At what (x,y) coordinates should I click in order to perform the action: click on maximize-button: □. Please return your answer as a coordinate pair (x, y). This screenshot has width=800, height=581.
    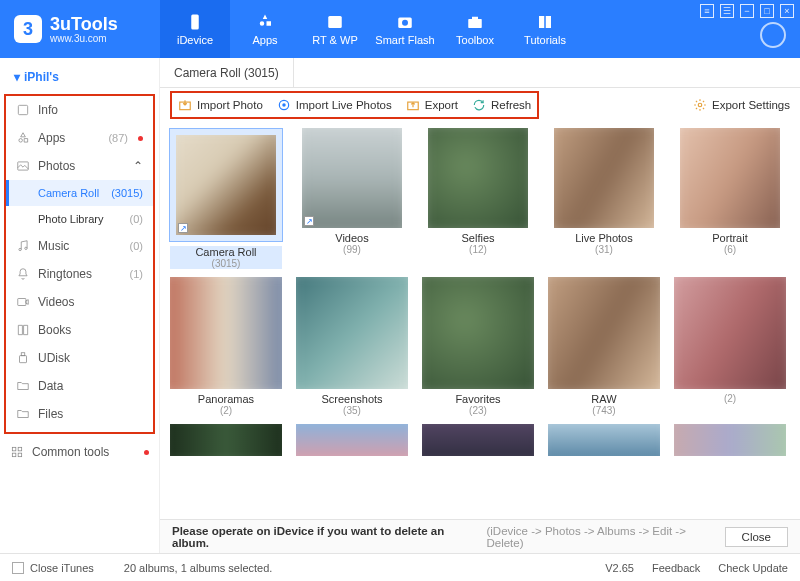
    Looking at the image, I should click on (767, 11).